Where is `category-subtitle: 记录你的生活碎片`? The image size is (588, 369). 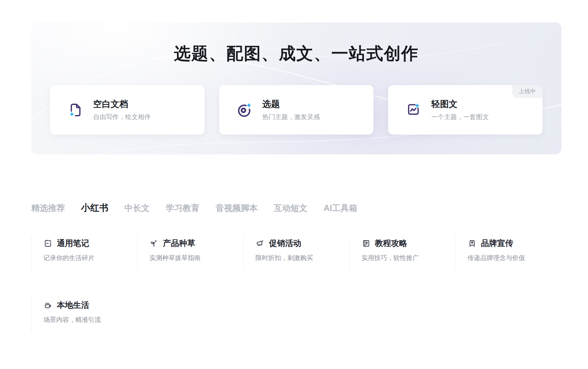
category-subtitle: 记录你的生活碎片 is located at coordinates (89, 258).